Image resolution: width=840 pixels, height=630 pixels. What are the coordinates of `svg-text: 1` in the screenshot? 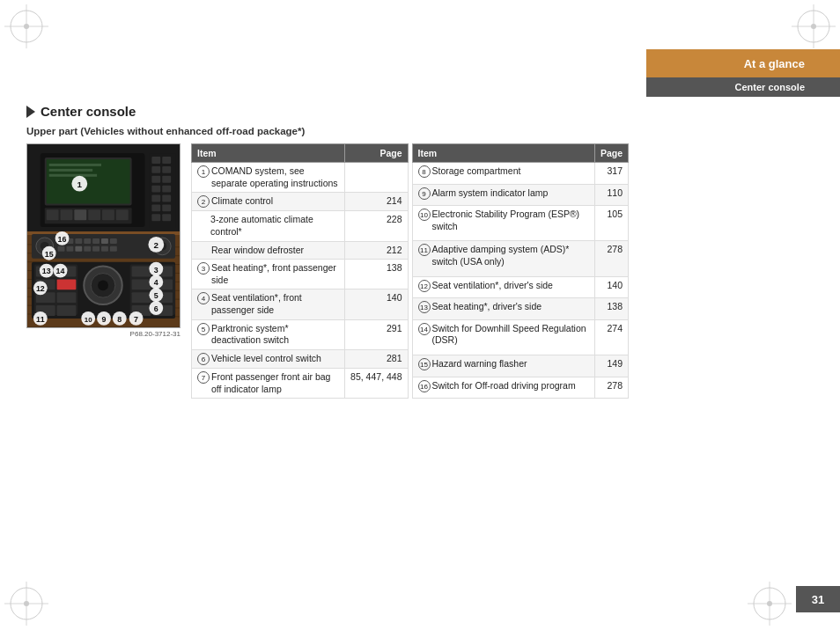 It's located at (80, 185).